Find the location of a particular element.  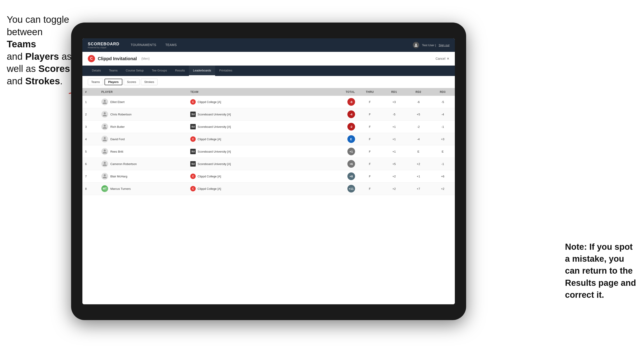

tournament-header: C Clippd Invitational (Men) Cancel ✕ is located at coordinates (268, 59).